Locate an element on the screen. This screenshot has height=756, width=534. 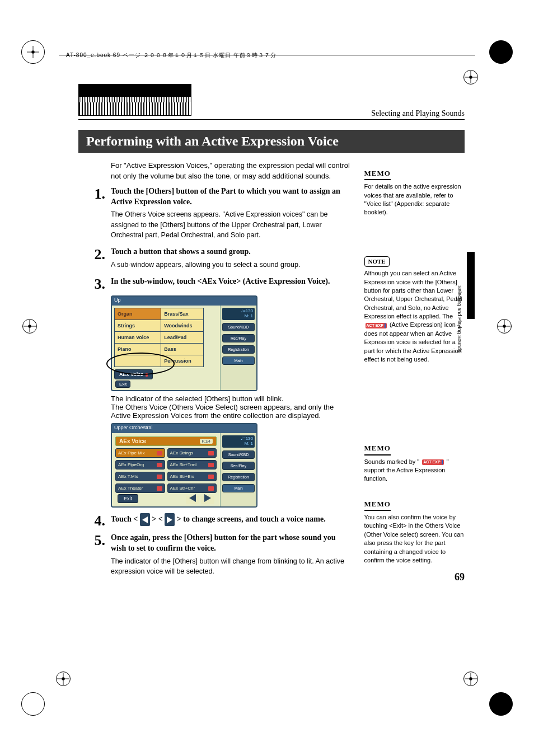
voice-aex-strbrs: AEx Str+Brs is located at coordinates (193, 477).